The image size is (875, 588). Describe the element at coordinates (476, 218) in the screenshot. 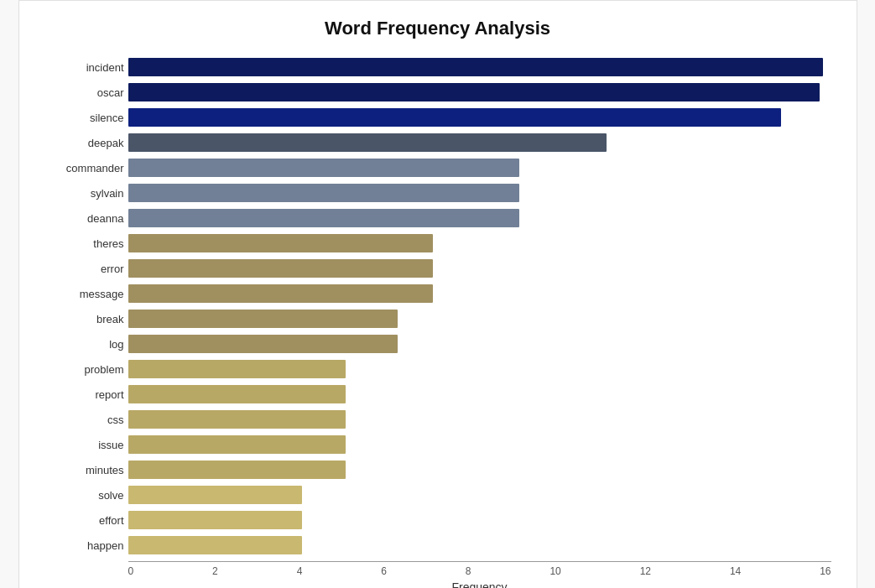

I see `bar-row: deanna` at that location.